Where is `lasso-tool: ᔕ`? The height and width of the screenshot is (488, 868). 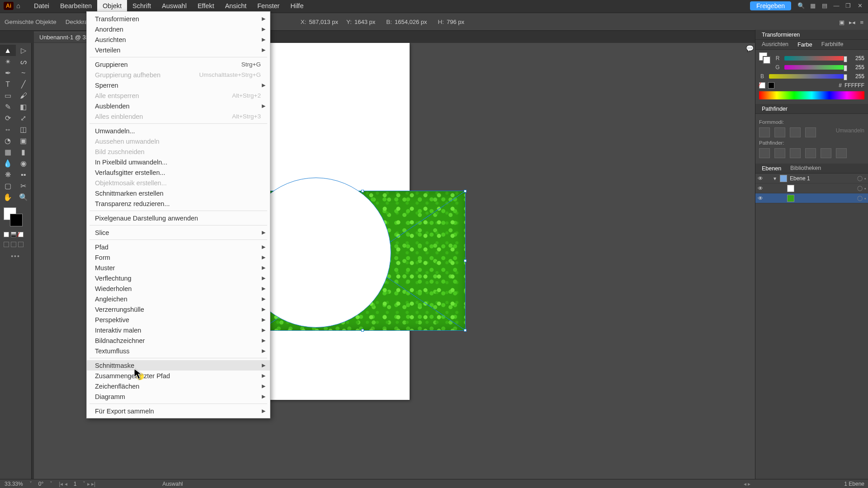
lasso-tool: ᔕ is located at coordinates (24, 61).